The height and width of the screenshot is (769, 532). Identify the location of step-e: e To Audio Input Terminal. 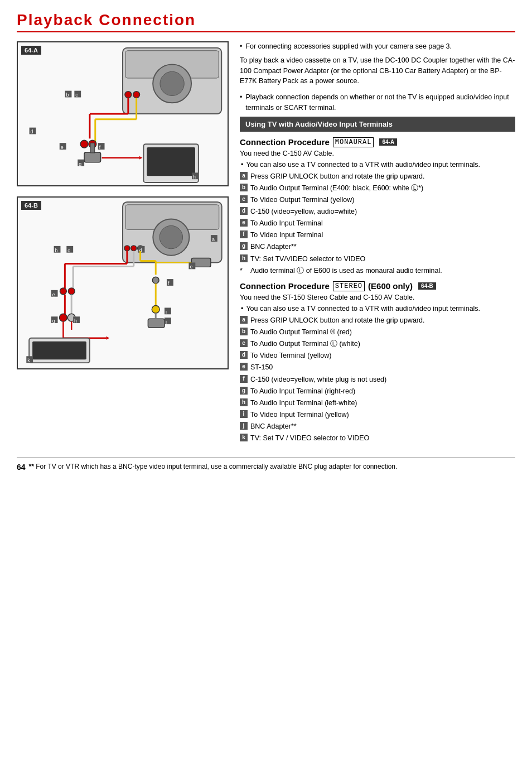
(378, 223).